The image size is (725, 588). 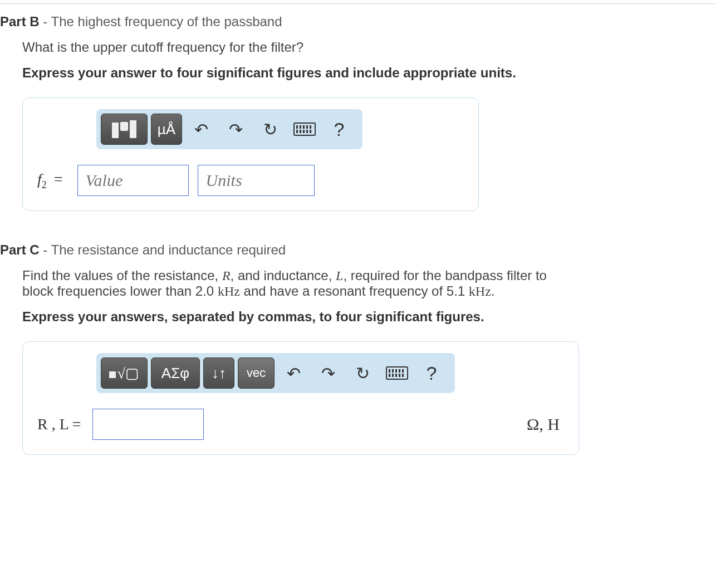 I want to click on pc-R: R, so click(x=226, y=276).